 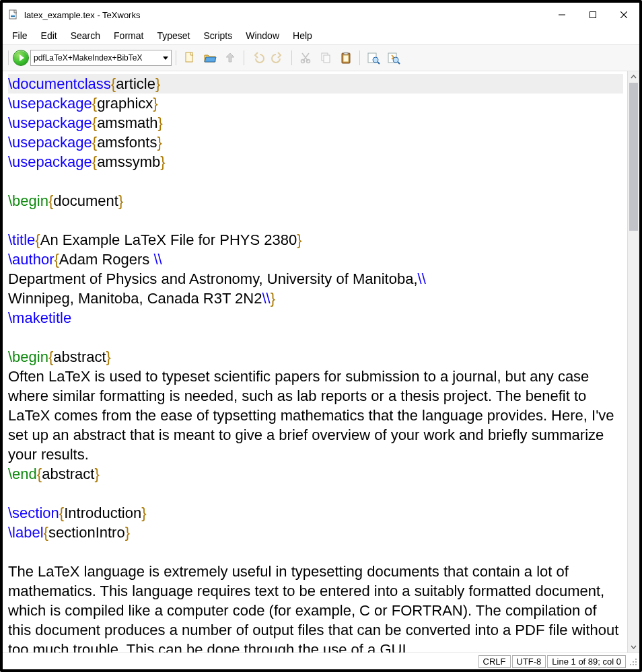 What do you see at coordinates (316, 143) in the screenshot?
I see `code-line: \usepackage{amsfonts}` at bounding box center [316, 143].